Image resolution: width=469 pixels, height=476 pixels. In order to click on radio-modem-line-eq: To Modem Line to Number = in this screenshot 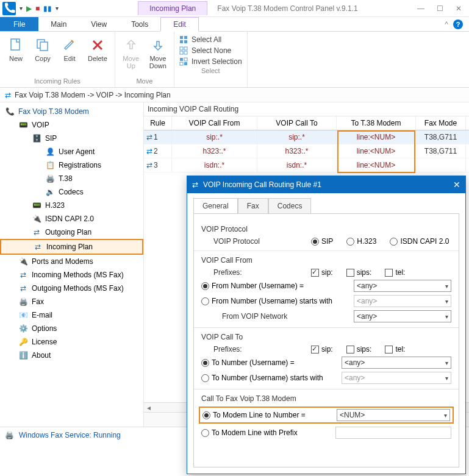, I will do `click(267, 415)`.